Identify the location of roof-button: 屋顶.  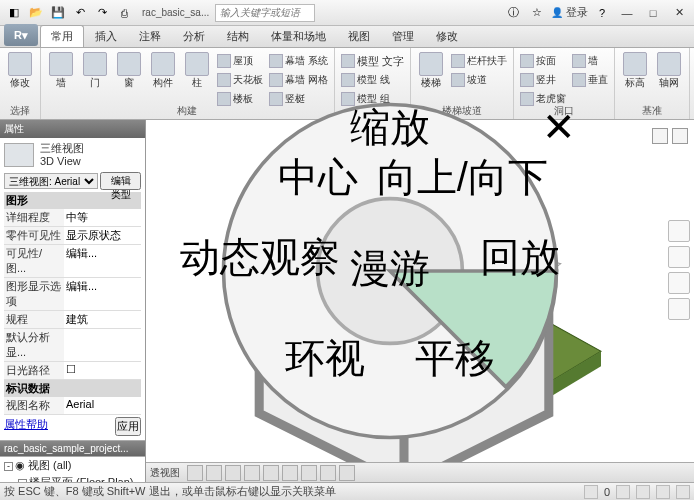
(240, 61).